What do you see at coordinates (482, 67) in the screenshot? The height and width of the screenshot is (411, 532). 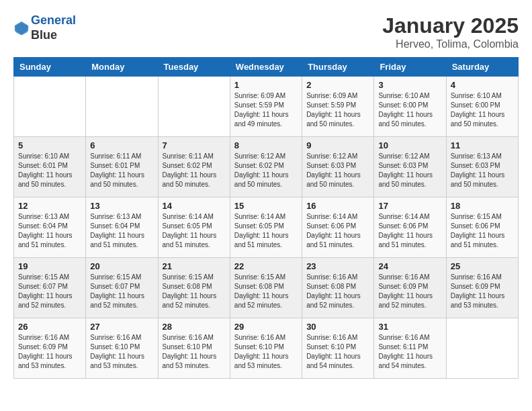 I see `weekday-header-saturday: Saturday` at bounding box center [482, 67].